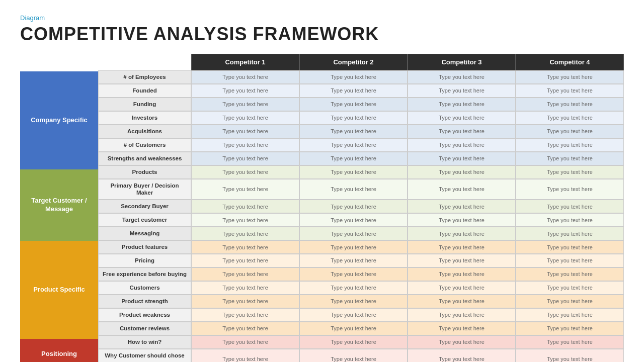 The width and height of the screenshot is (644, 362). I want to click on table-row: FundingType you text hereType you text h…, so click(361, 105).